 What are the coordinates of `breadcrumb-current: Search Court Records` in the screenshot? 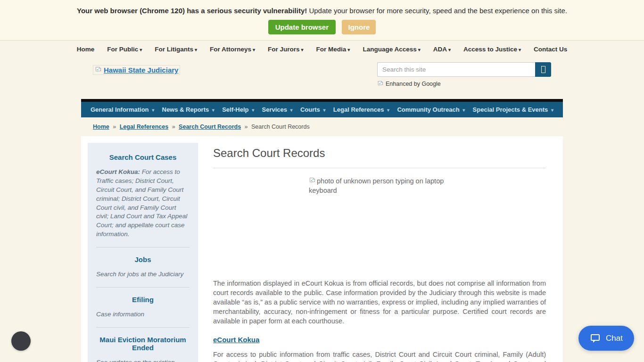 It's located at (281, 127).